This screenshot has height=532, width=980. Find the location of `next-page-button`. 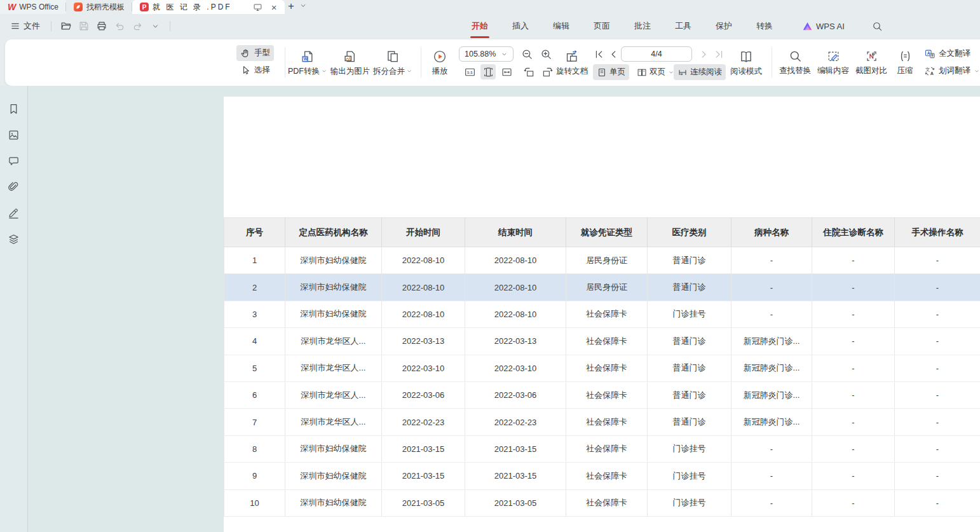

next-page-button is located at coordinates (704, 54).